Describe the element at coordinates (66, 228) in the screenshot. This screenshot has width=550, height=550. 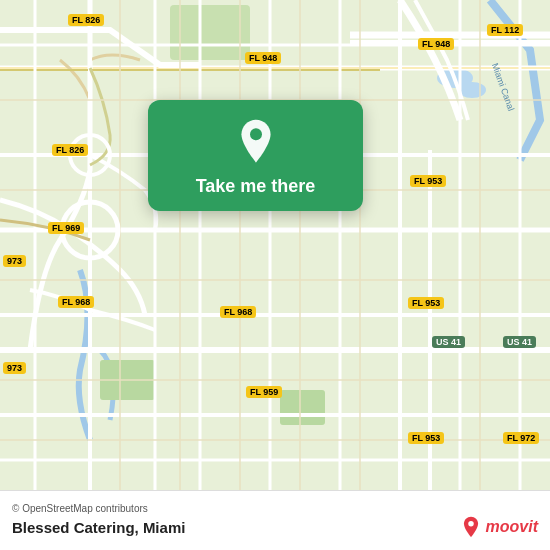
I see `route-label-fl969: FL 969` at that location.